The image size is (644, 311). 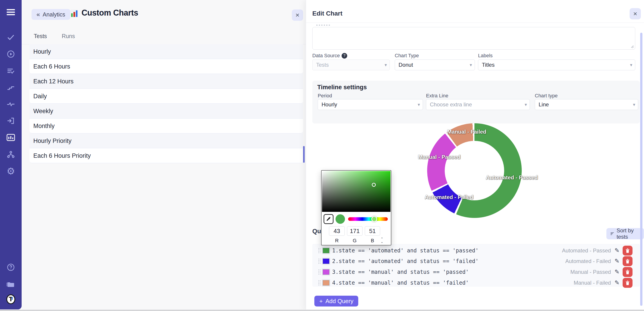 What do you see at coordinates (625, 234) in the screenshot?
I see `sort-by-tests-button: Sort by tests` at bounding box center [625, 234].